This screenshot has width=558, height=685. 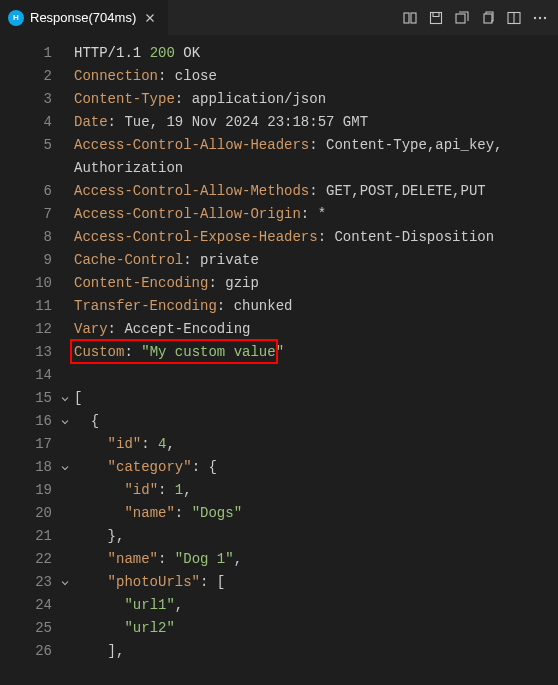 I want to click on line-number-gutter: 1234567891011121314151617181920212223242…, so click(x=28, y=364).